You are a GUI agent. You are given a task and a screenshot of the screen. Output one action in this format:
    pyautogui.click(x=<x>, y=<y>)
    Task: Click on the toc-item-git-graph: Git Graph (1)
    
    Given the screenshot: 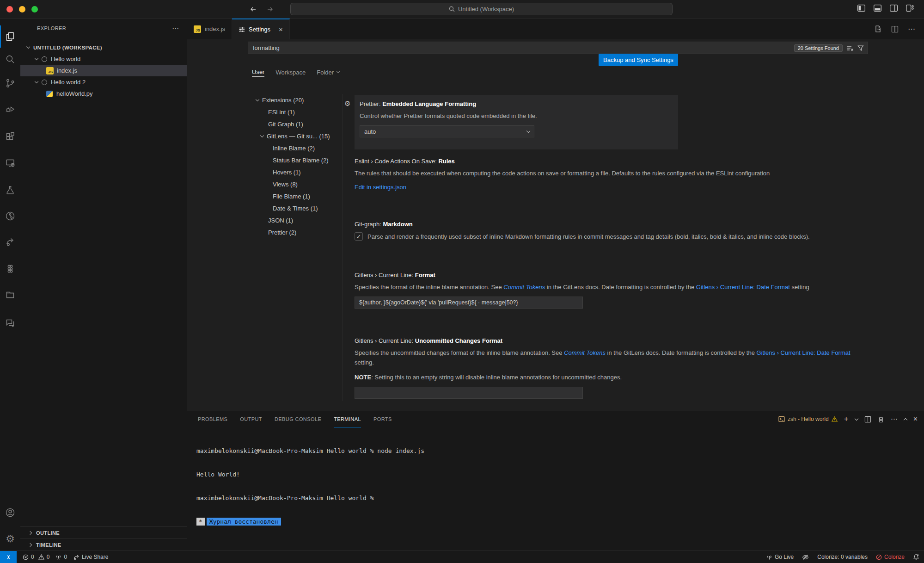 What is the action you would take?
    pyautogui.click(x=297, y=124)
    